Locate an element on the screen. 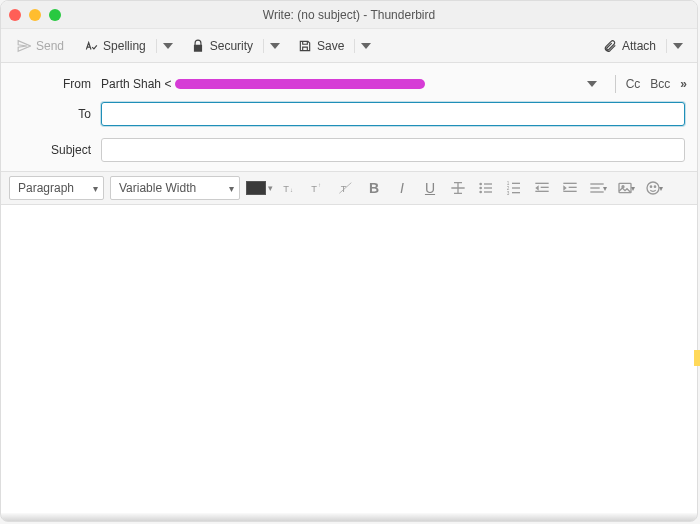 This screenshot has width=700, height=524. attach-split: Attach is located at coordinates (642, 46).